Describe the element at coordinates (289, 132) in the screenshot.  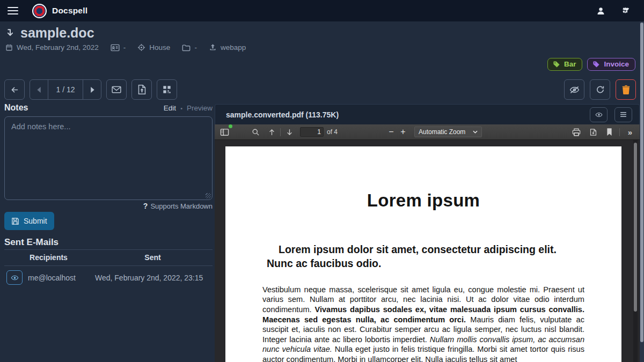
I see `pdf-next-page-button` at that location.